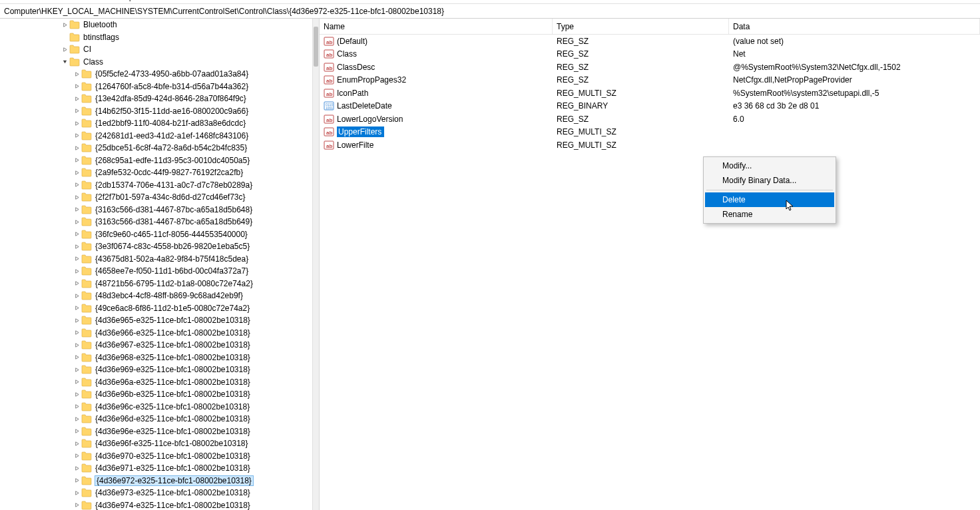  I want to click on tree-item: {4d36e96f-e325-11ce-bfc1-08002be10318}, so click(156, 443).